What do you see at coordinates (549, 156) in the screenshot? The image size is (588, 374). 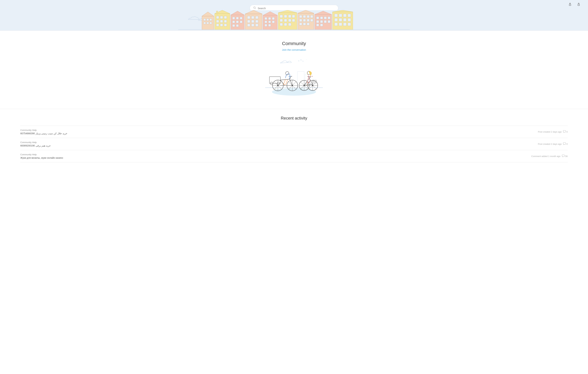 I see `activity-meta: Comment added 1 month ago 56` at bounding box center [549, 156].